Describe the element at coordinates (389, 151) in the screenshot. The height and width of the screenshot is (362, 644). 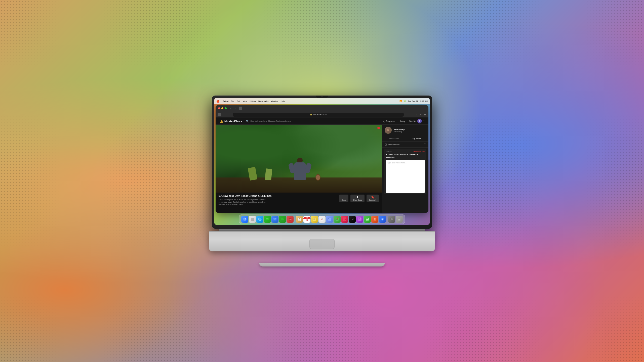
I see `lesson-label: Lesson 5` at that location.